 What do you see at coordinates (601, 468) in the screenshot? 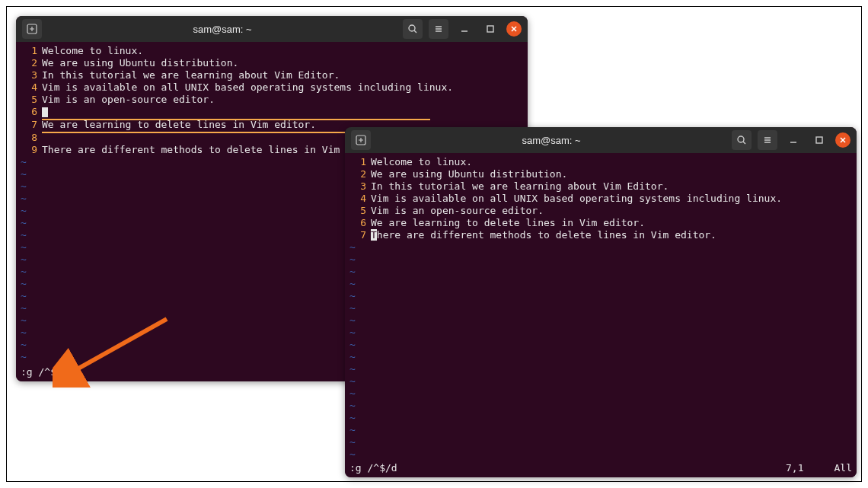
I see `command-line: :g /^$/d 7,1 All` at bounding box center [601, 468].